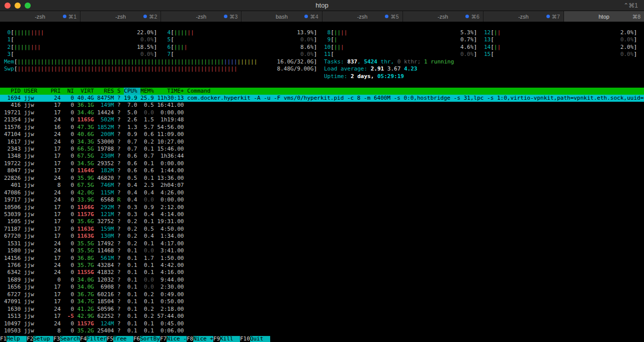  I want to click on col-header-res: RES, so click(107, 91).